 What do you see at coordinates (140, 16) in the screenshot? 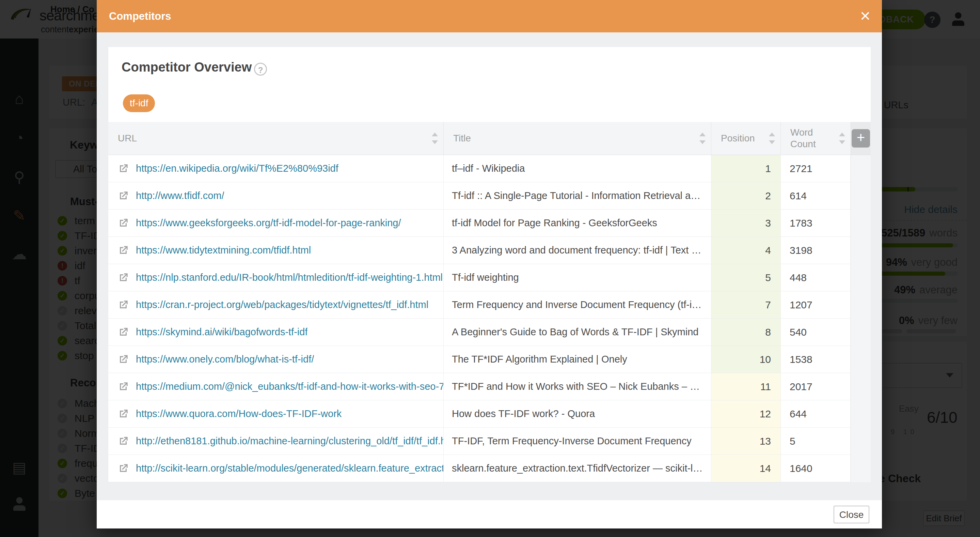
I see `modal-title: Competitors` at bounding box center [140, 16].